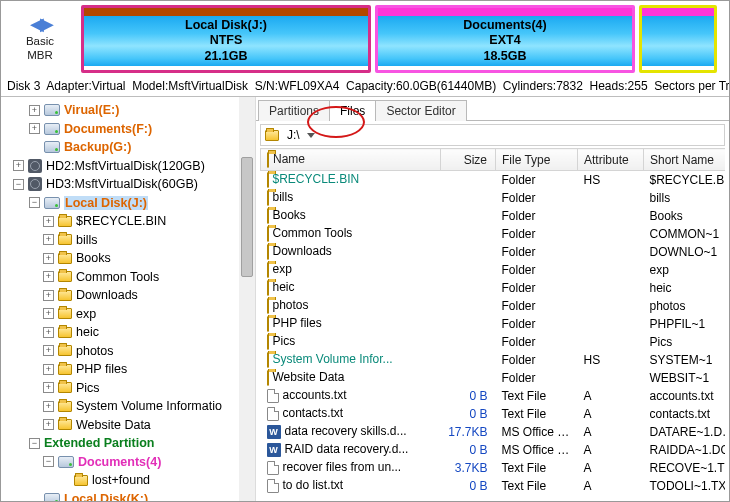  Describe the element at coordinates (492, 135) in the screenshot. I see `path-bar: J:\` at that location.